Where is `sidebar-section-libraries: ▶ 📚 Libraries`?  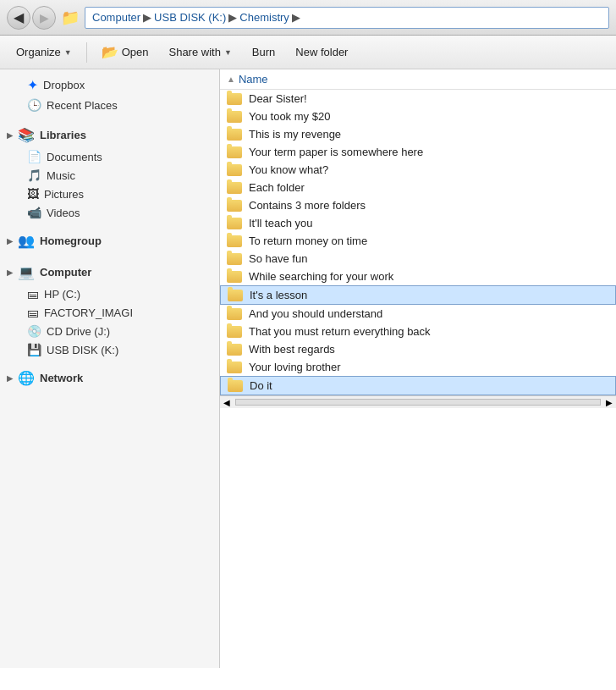
sidebar-section-libraries: ▶ 📚 Libraries is located at coordinates (110, 135).